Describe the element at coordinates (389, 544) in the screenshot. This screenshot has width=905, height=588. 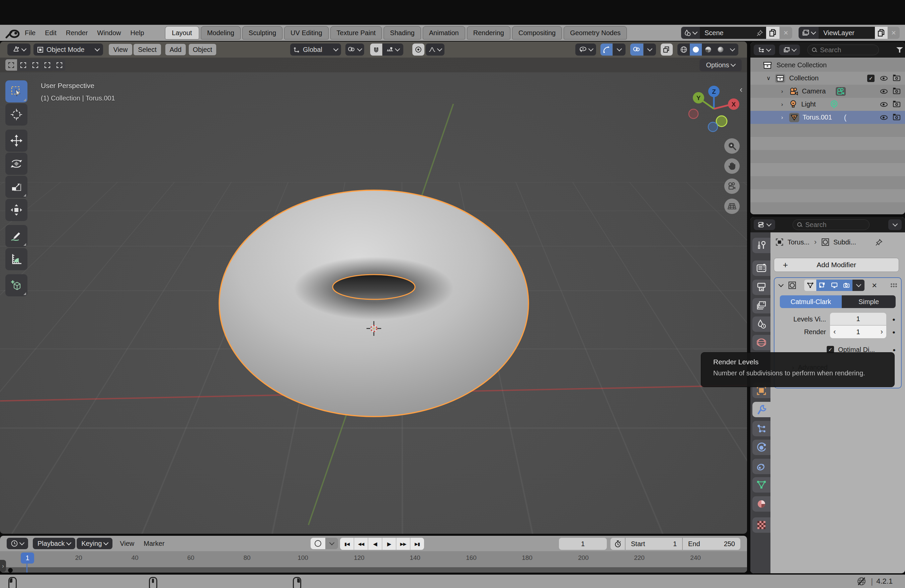
I see `play-button: ▶` at that location.